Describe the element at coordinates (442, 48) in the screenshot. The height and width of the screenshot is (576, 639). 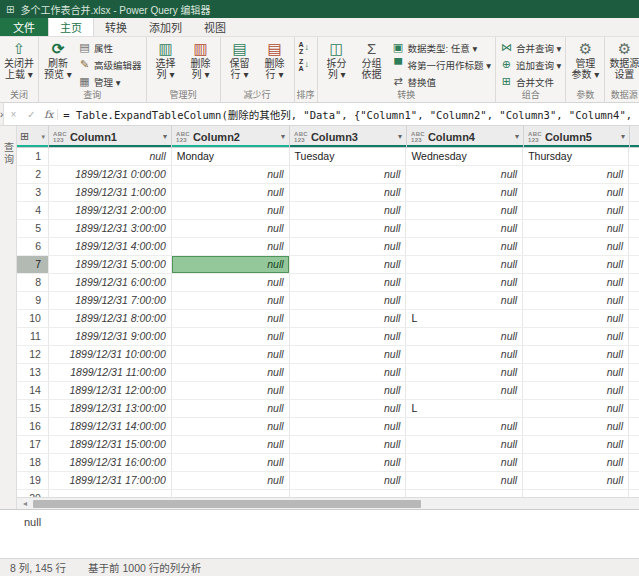
I see `ribbon-button: ▣数据类型: 任意 ▾` at that location.